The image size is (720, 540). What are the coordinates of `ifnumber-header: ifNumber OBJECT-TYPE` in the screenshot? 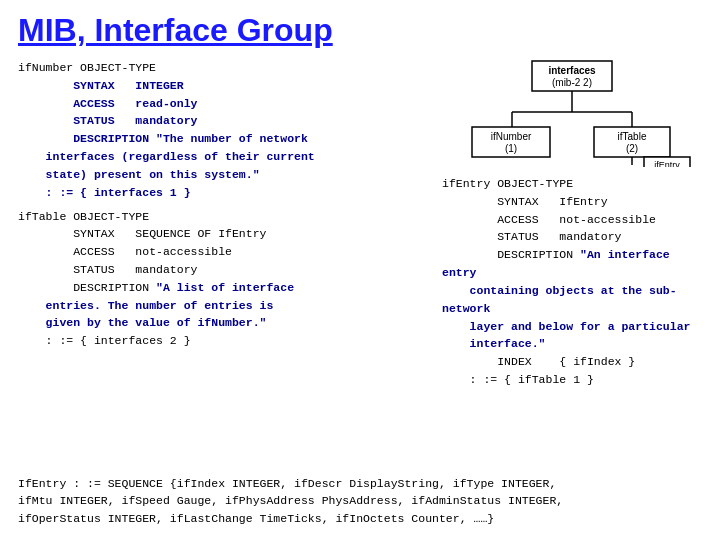 It's located at (225, 68).